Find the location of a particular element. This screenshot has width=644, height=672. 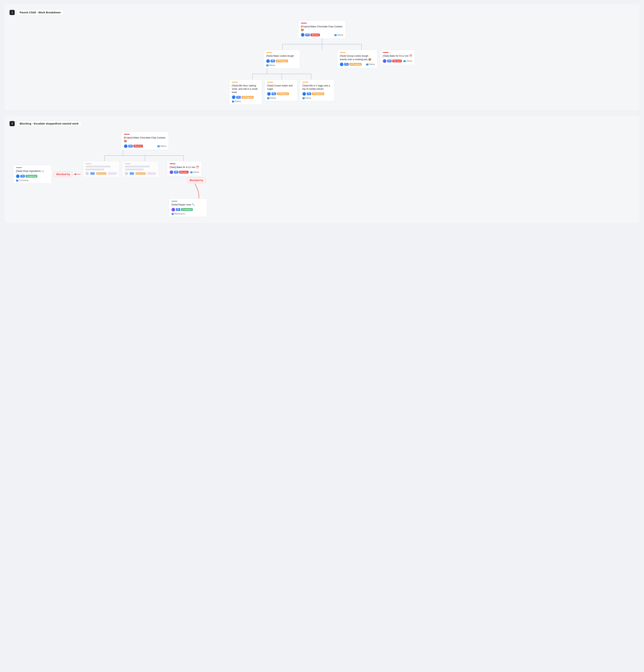

l3-card-2: [Task] Cream butter and sugar 👤 P1 In Pr… is located at coordinates (281, 91).